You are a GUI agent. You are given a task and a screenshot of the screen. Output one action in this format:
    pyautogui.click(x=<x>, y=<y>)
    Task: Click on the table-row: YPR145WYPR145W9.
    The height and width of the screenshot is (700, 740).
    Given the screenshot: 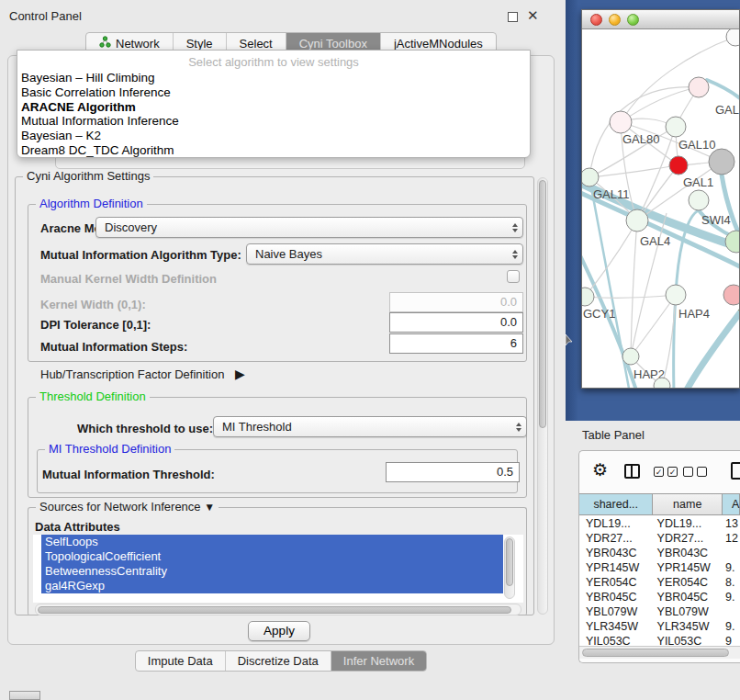 What is the action you would take?
    pyautogui.click(x=659, y=568)
    